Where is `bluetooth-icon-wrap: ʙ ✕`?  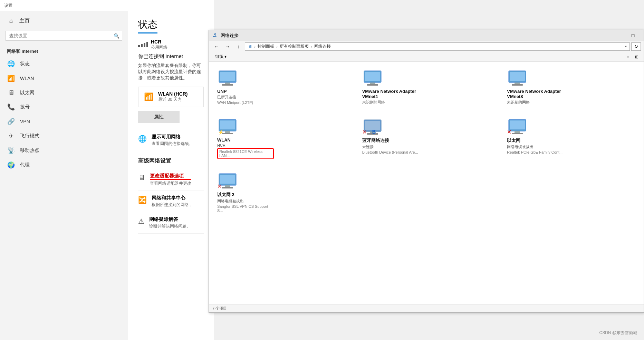 bluetooth-icon-wrap: ʙ ✕ is located at coordinates (373, 127).